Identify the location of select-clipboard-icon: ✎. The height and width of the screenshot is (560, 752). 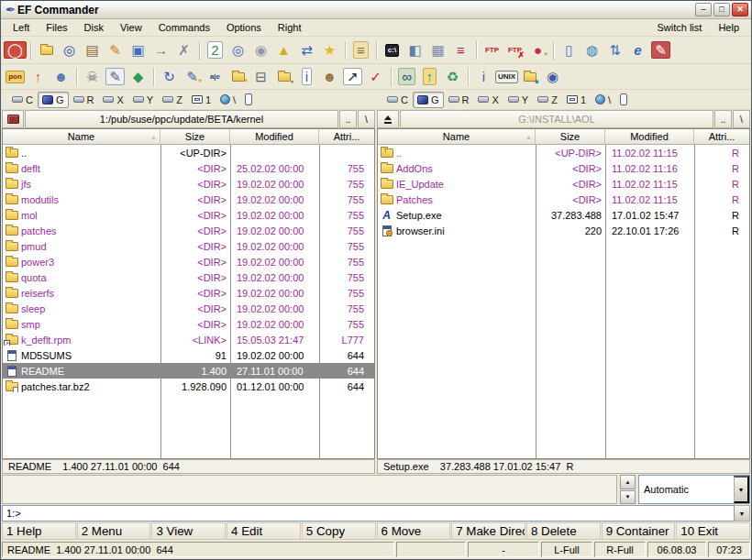
(116, 77).